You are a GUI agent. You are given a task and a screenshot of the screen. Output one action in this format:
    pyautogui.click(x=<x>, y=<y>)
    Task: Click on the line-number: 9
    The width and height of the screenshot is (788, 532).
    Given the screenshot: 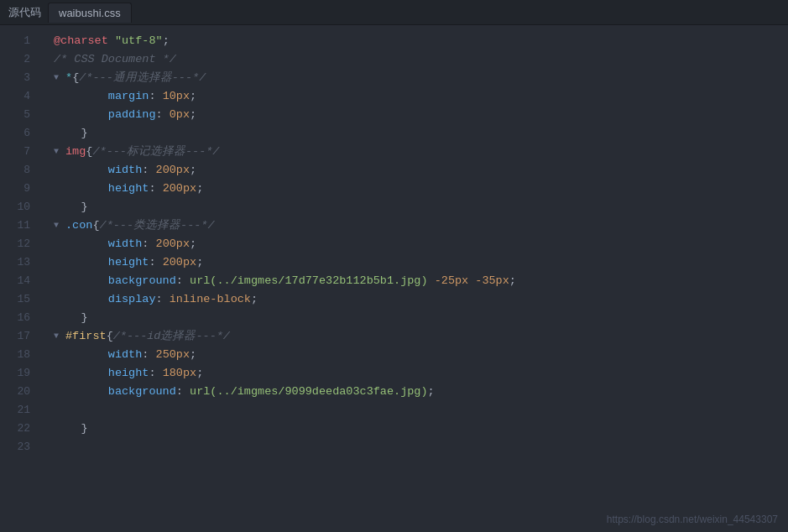 What is the action you would take?
    pyautogui.click(x=20, y=189)
    